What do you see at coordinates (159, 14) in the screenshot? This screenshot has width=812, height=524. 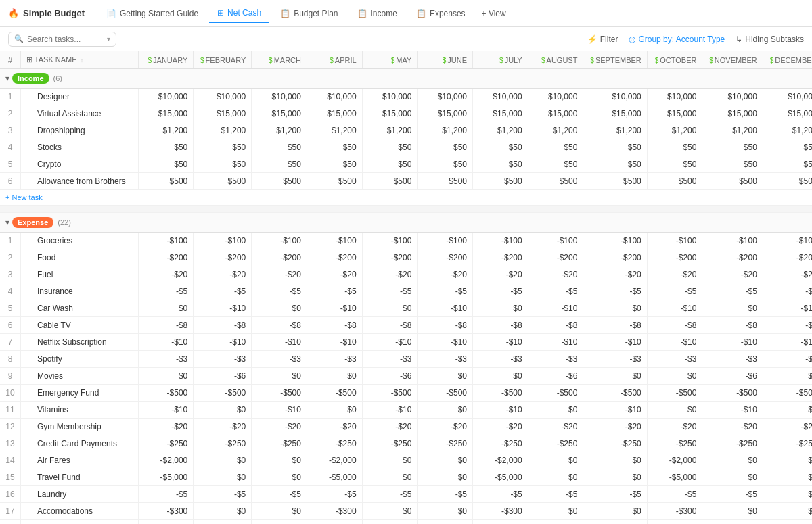 I see `tab-getting-started-label: Getting Started Guide` at bounding box center [159, 14].